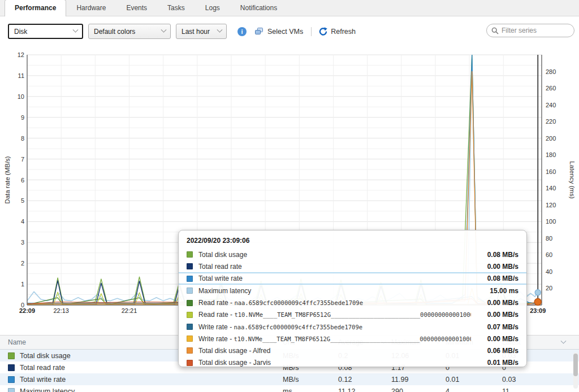 The image size is (579, 392). Describe the element at coordinates (353, 339) in the screenshot. I see `tooltip-row: Write rate - t10.NVMe____TEAM_TM8FP6512G…` at that location.